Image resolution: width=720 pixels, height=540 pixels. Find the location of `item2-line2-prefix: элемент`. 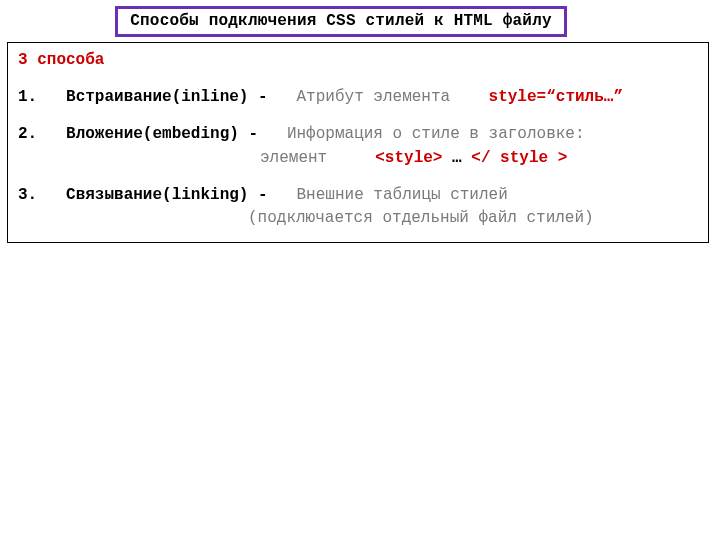

item2-line2-prefix: элемент is located at coordinates (294, 158).